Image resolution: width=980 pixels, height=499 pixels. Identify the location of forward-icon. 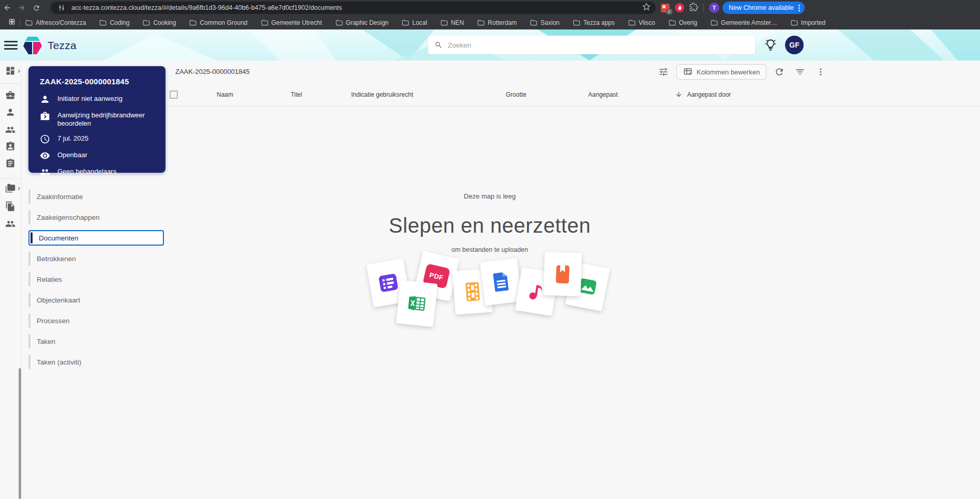
(22, 8).